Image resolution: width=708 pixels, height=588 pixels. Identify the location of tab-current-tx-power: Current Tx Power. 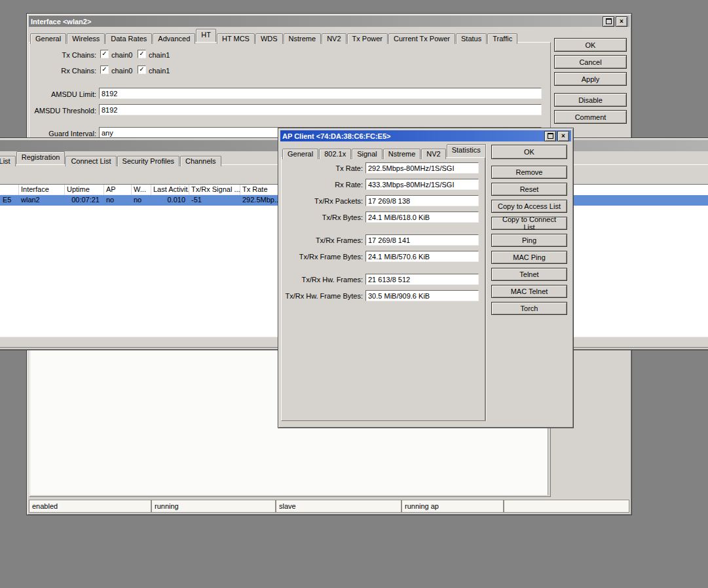
(422, 39).